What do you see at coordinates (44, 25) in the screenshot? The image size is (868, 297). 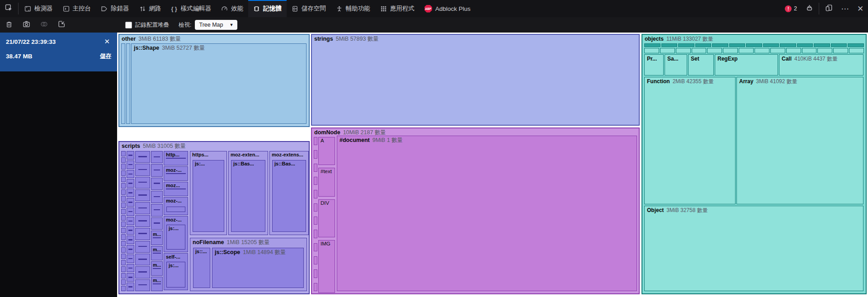 I see `diff-snapshots-button` at bounding box center [44, 25].